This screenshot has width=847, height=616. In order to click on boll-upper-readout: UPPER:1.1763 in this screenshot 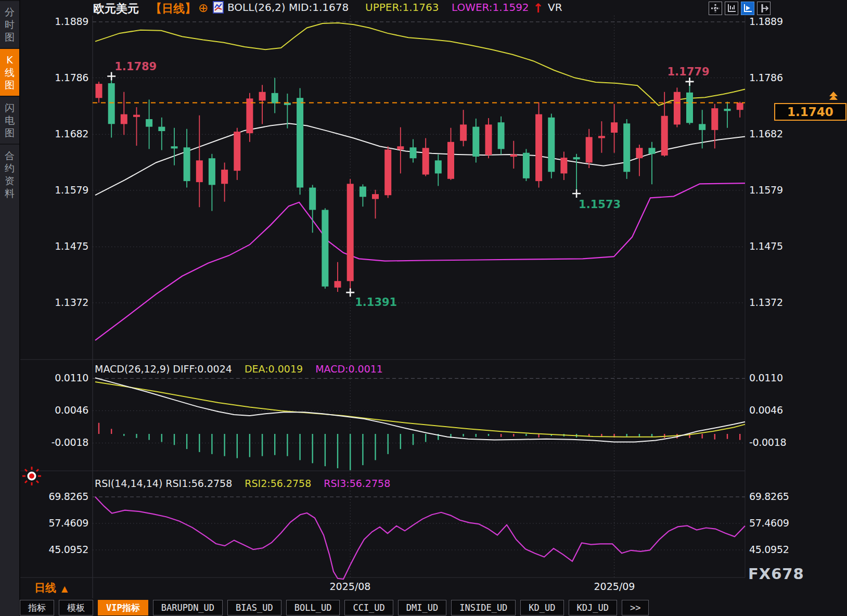, I will do `click(402, 7)`.